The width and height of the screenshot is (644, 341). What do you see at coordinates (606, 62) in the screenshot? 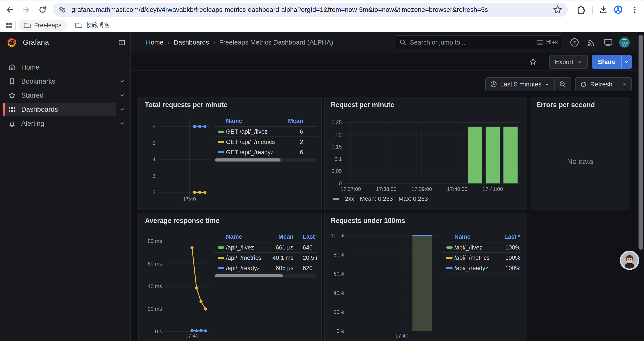
I see `share-button: Share` at bounding box center [606, 62].